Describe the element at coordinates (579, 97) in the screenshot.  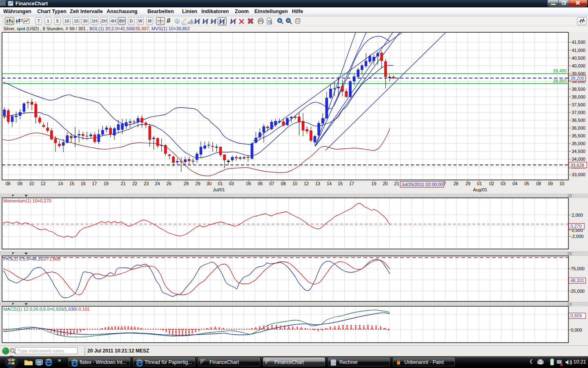
I see `svg-text: 38,000` at that location.